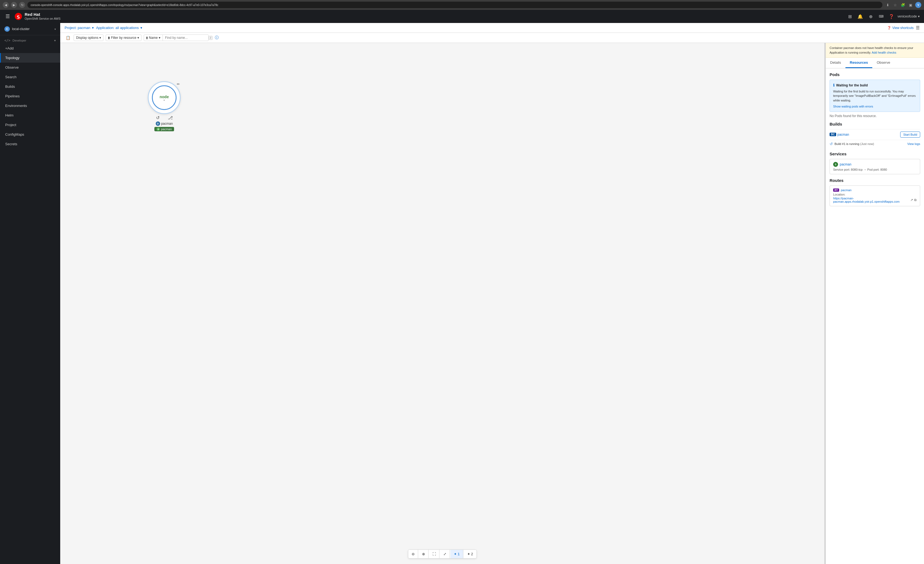 The image size is (924, 564). Describe the element at coordinates (875, 116) in the screenshot. I see `no-pods-text: No Pods found for this resource.` at that location.